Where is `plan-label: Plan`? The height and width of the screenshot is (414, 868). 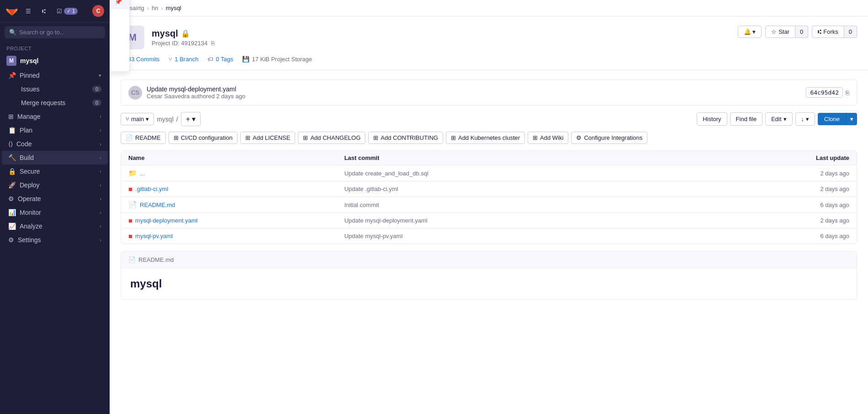
plan-label: Plan is located at coordinates (26, 130).